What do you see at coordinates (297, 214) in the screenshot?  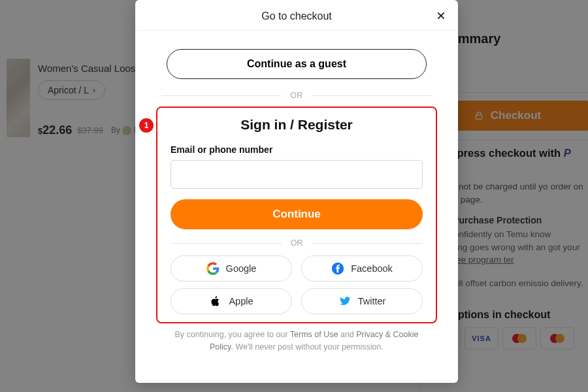 I see `continue-button: Continue` at bounding box center [297, 214].